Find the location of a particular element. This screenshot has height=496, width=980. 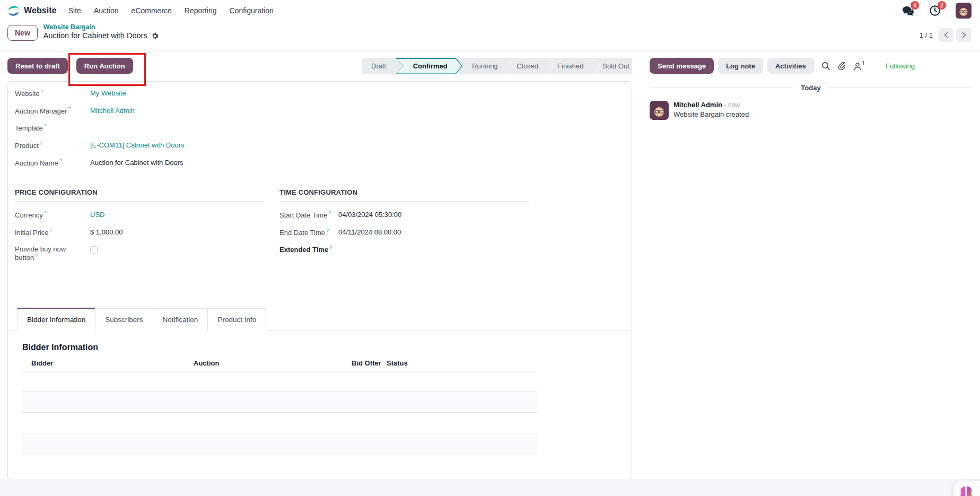

notebook-tabs: Bidder Information Subscribers Notificat… is located at coordinates (320, 319).